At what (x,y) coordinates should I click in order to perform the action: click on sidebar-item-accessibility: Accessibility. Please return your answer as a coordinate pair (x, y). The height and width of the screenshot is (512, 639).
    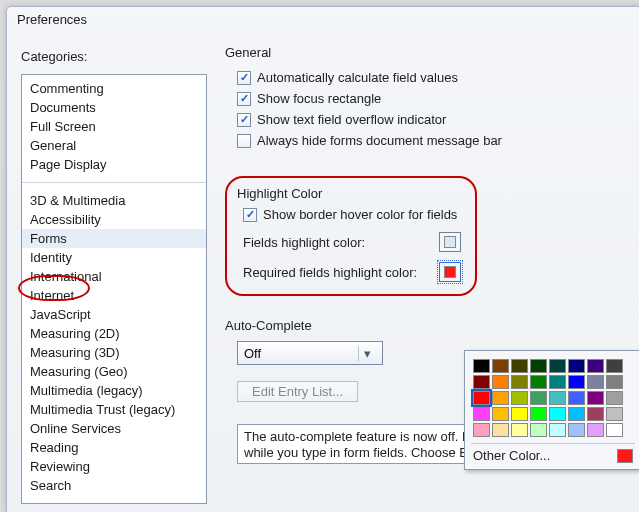
    Looking at the image, I should click on (114, 220).